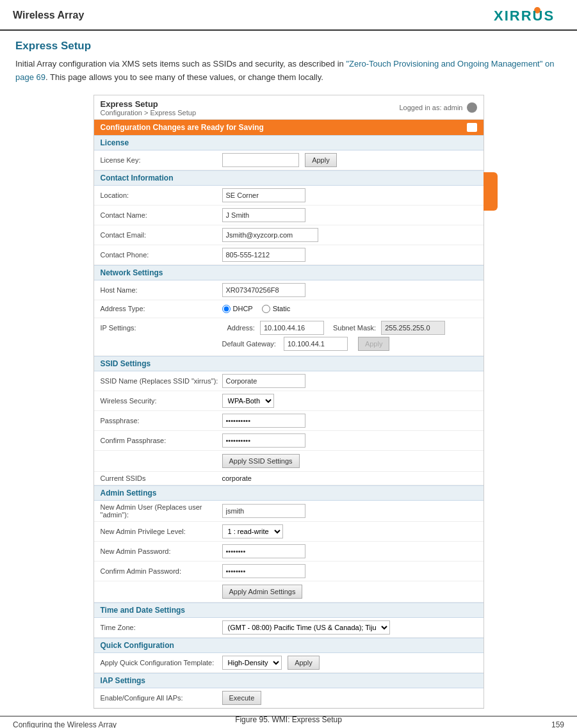 The image size is (577, 728). I want to click on passphrase-input, so click(264, 421).